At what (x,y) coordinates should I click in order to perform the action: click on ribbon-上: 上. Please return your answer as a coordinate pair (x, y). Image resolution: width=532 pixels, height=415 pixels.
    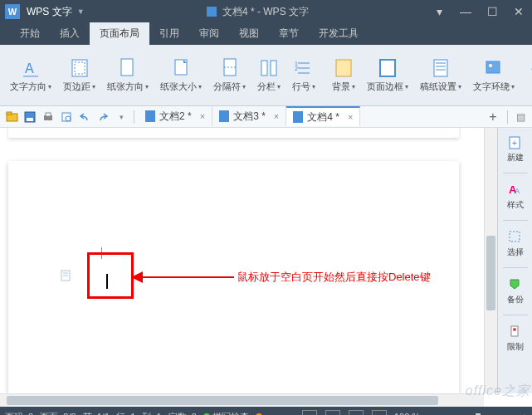
    Looking at the image, I should click on (526, 75).